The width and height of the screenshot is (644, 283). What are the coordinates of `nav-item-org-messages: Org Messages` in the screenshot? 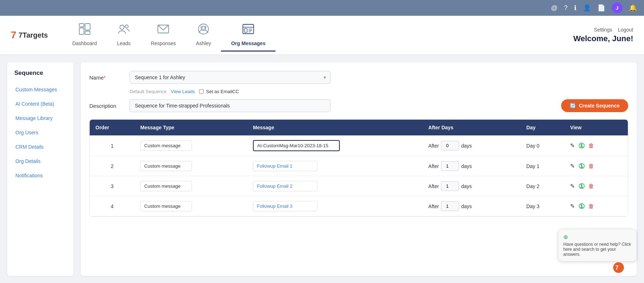 It's located at (248, 35).